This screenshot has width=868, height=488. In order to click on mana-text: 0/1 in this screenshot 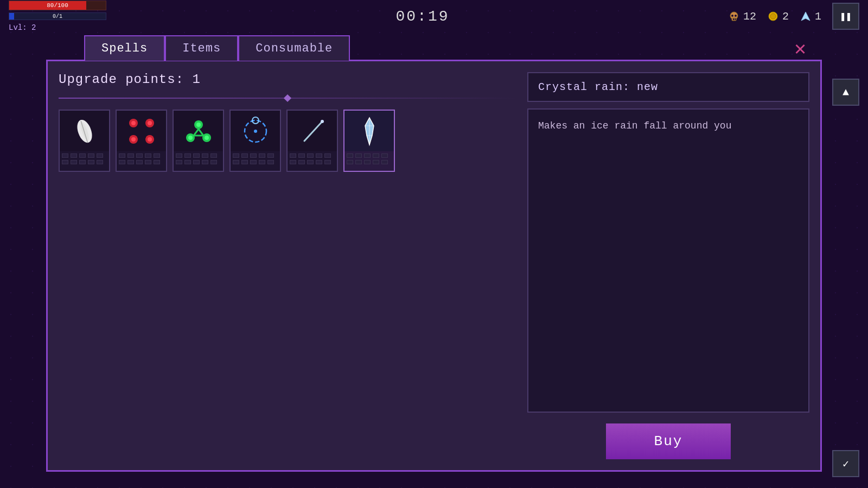, I will do `click(58, 16)`.